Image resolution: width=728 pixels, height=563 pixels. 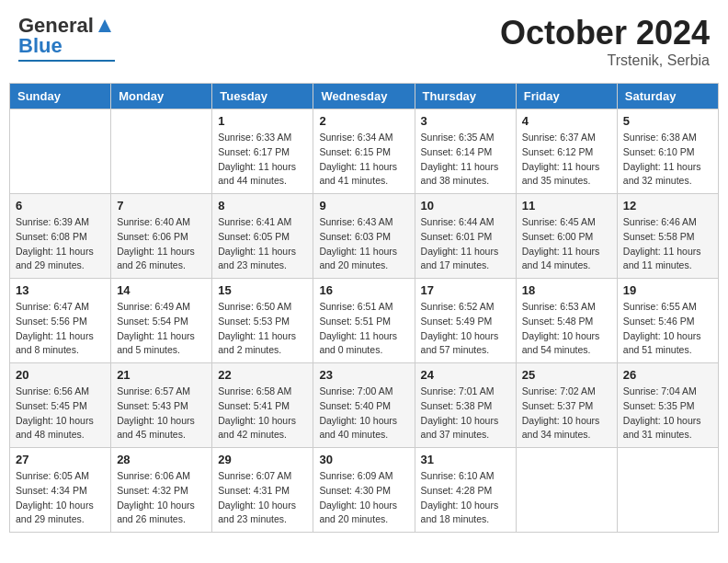 I want to click on table-row: 13 Sunrise: 6:47 AMSunset: 5:56 PMDaylig…, so click(x=61, y=321).